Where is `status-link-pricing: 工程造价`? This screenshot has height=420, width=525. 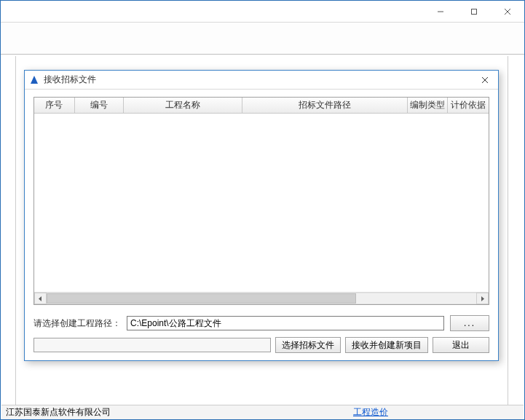 status-link-pricing: 工程造价 is located at coordinates (371, 412).